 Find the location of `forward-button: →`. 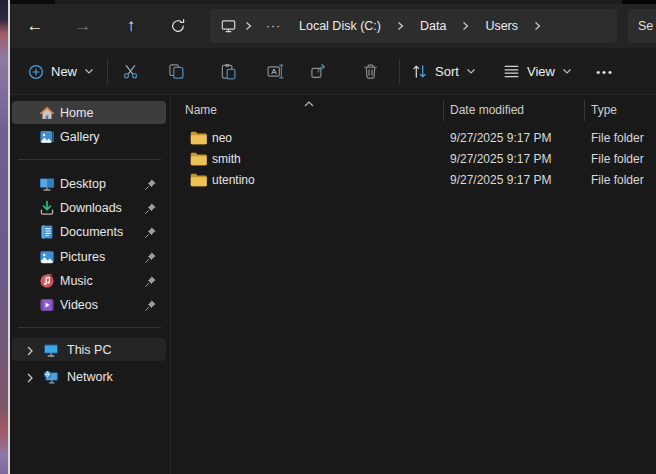

forward-button: → is located at coordinates (83, 26).